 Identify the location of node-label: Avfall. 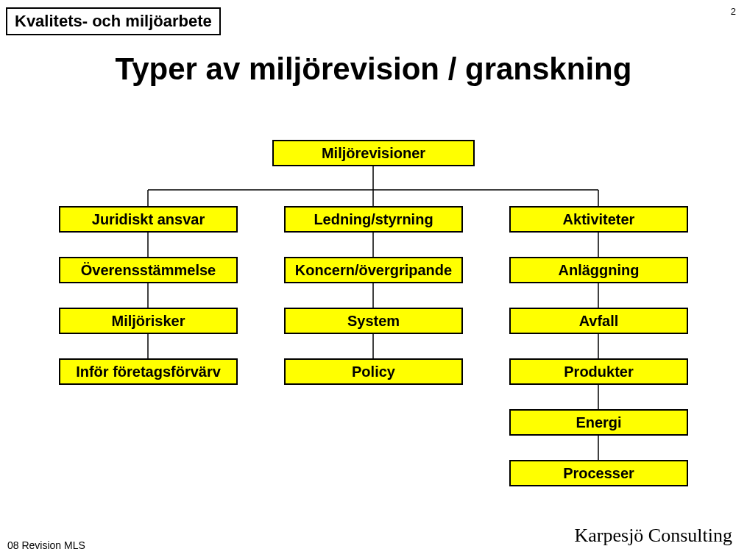
(599, 321).